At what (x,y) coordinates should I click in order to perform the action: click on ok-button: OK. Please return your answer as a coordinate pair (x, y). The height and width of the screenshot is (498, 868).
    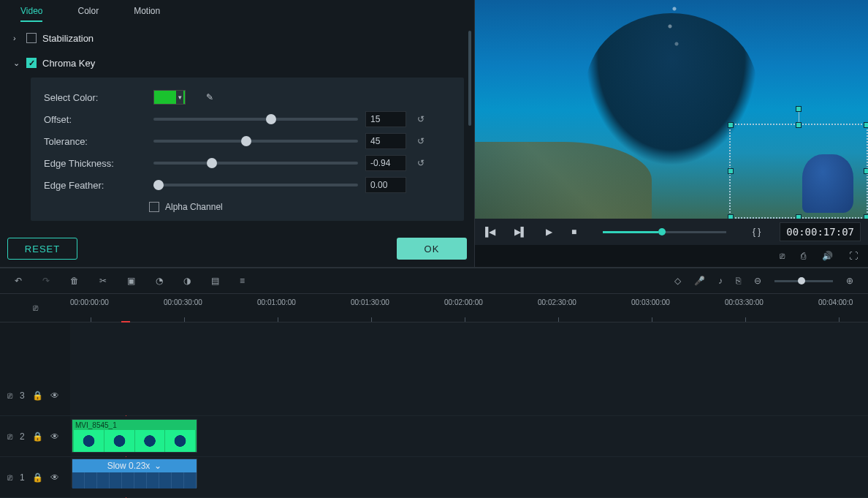
    Looking at the image, I should click on (432, 249).